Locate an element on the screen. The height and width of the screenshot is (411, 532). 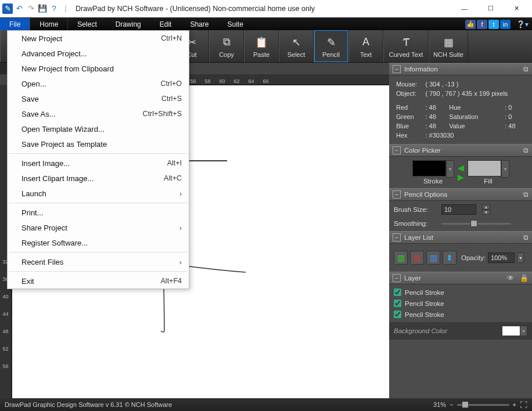
close-button: ✕ is located at coordinates (517, 9).